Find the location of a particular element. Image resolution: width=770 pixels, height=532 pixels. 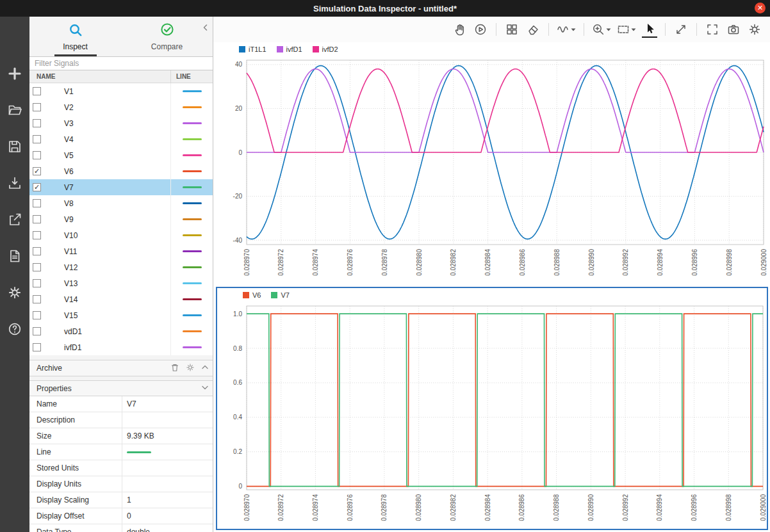

archive-section-bar: Archive is located at coordinates (121, 368).